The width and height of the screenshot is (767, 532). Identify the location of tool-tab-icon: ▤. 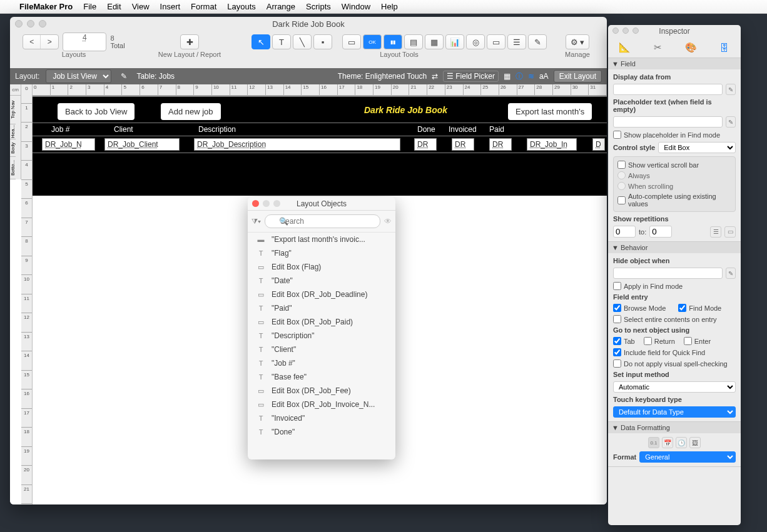
(414, 42).